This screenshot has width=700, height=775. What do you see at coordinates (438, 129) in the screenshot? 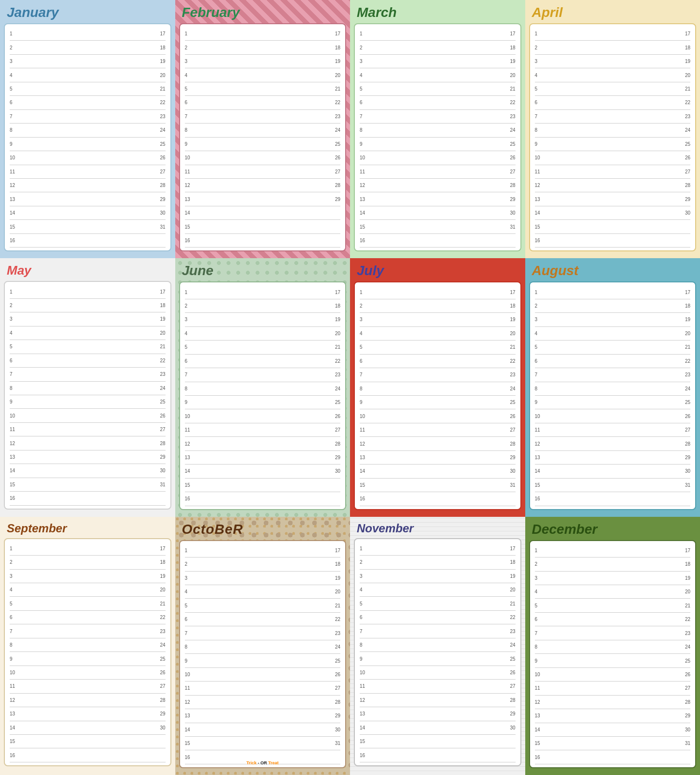
I see `month-card-mar: March11721831942052162272382492510261127…` at bounding box center [438, 129].